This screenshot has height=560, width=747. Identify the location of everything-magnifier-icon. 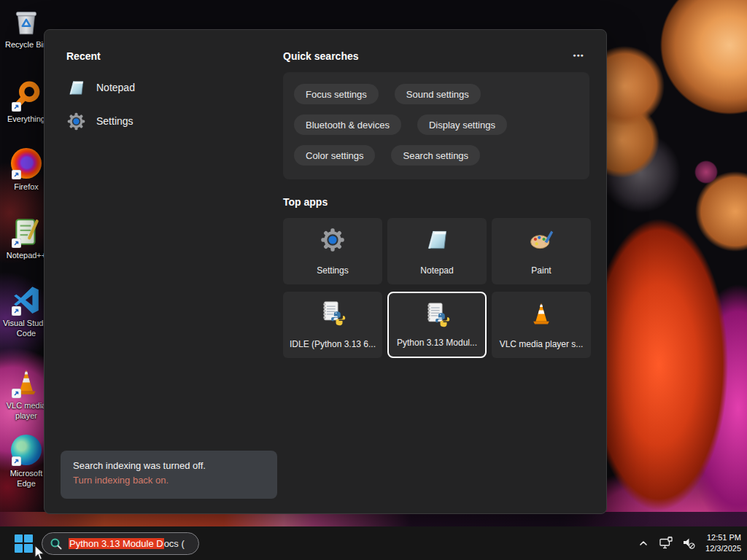
(26, 96).